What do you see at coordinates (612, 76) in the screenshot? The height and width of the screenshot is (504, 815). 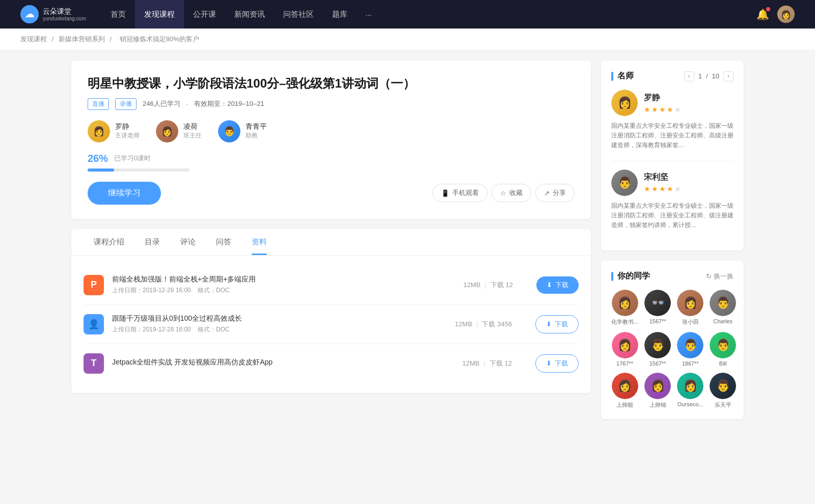 I see `title-bar-decoration` at bounding box center [612, 76].